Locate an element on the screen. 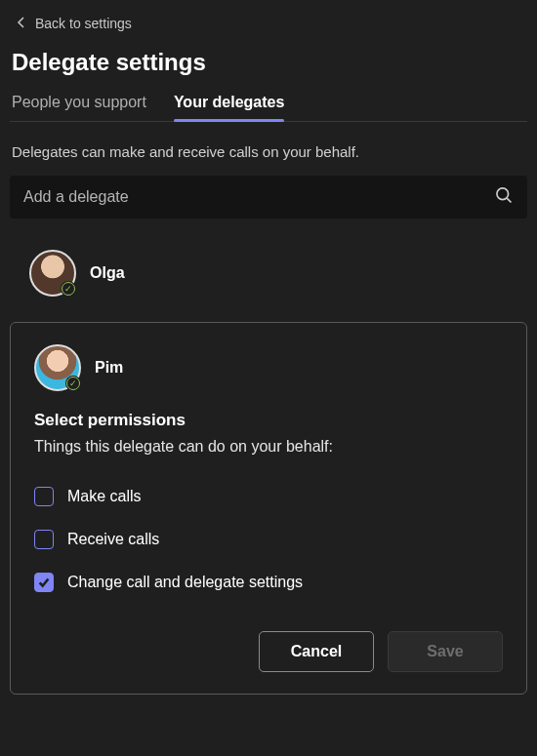 Image resolution: width=537 pixels, height=756 pixels. tab-people-you-support: People you support is located at coordinates (79, 107).